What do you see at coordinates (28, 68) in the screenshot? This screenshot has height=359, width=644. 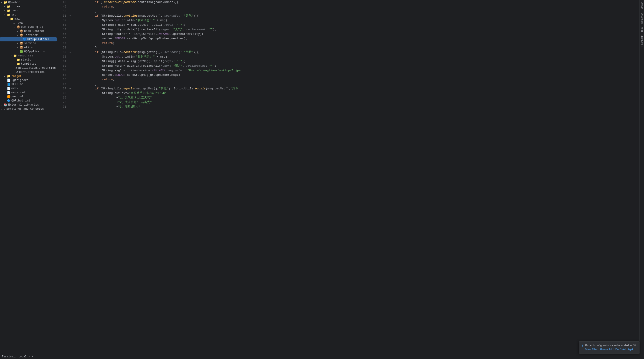 I see `sidebar-item-application-properties: ⚙️application.properties` at bounding box center [28, 68].